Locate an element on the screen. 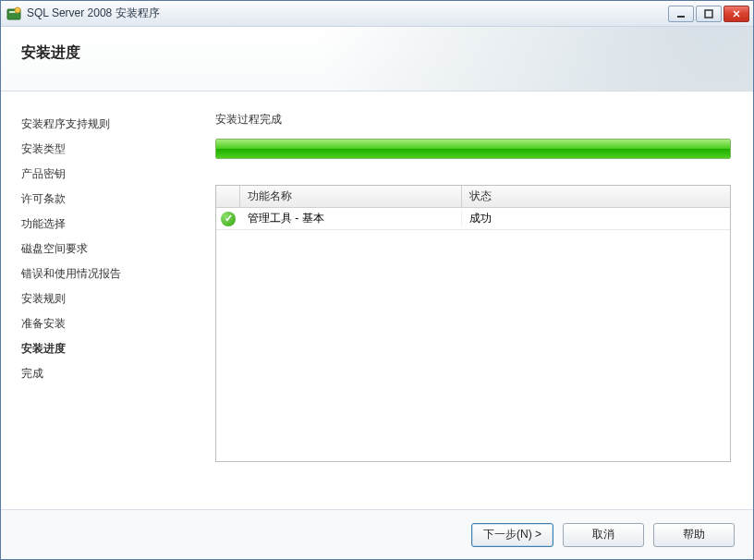 This screenshot has height=560, width=754. wizard-step: 安装规则 is located at coordinates (103, 299).